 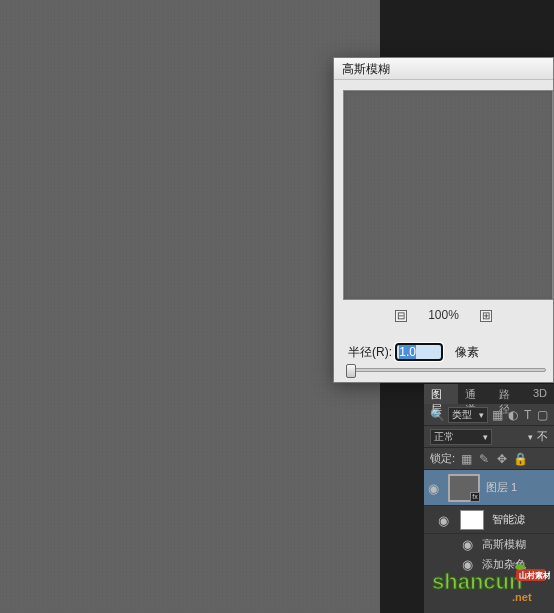 What do you see at coordinates (461, 437) in the screenshot?
I see `blend-mode-dropdown: 正常 ▾` at bounding box center [461, 437].